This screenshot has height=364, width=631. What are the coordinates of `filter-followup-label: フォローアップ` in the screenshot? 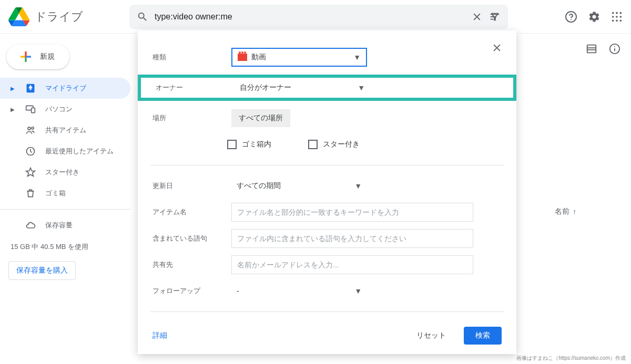 It's located at (192, 291).